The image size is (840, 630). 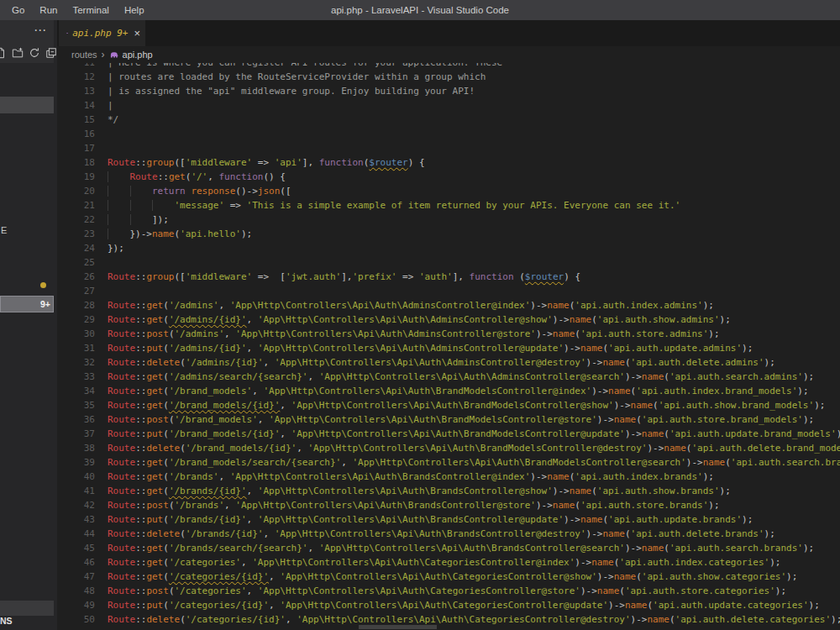 What do you see at coordinates (449, 576) in the screenshot?
I see `code-line: 47Route::get('/categories/{id}', 'App\Ht…` at bounding box center [449, 576].